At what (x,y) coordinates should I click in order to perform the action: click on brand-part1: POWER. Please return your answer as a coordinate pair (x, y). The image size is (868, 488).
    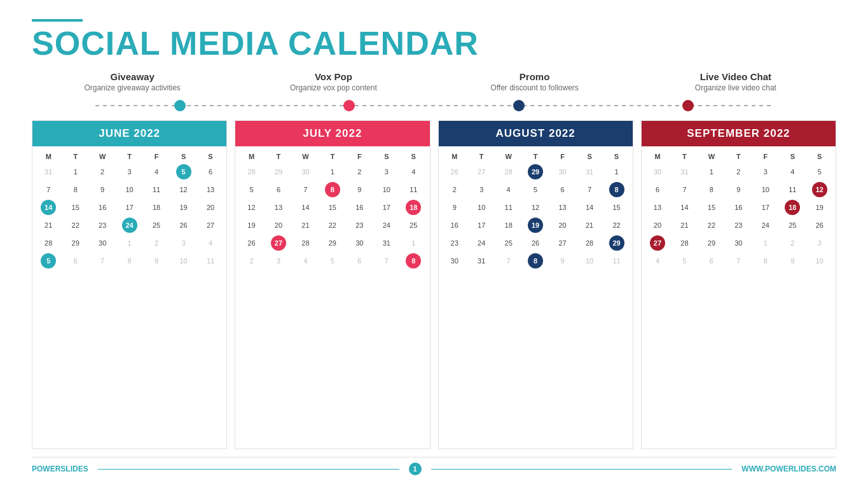
    Looking at the image, I should click on (46, 469).